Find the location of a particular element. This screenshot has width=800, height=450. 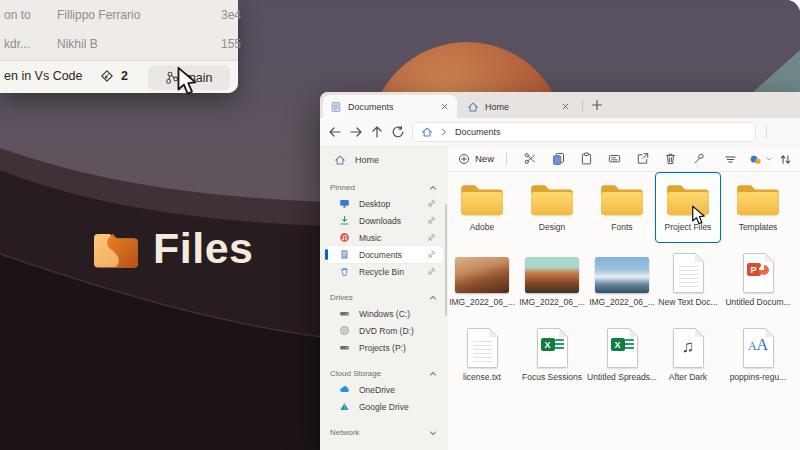

open-in-vscode-button: en in Vs Code is located at coordinates (44, 76).